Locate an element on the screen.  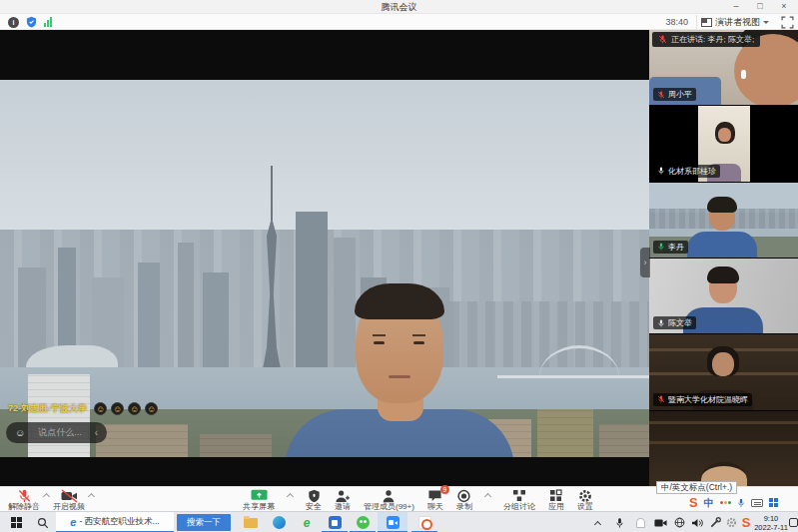
participant-video-2: 化材系邵桂珍 is located at coordinates (723, 144).